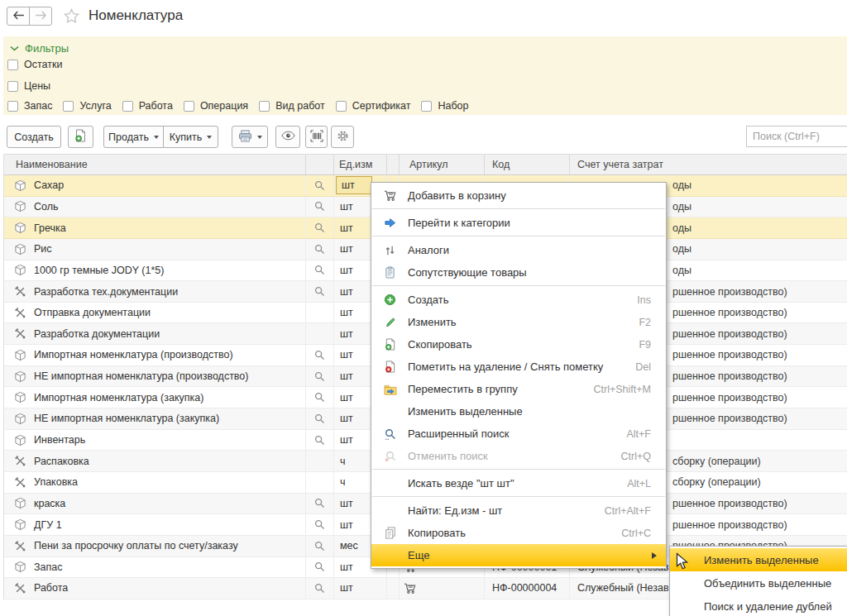 This screenshot has height=616, width=847. Describe the element at coordinates (156, 165) in the screenshot. I see `column-header-name: Наименование` at that location.